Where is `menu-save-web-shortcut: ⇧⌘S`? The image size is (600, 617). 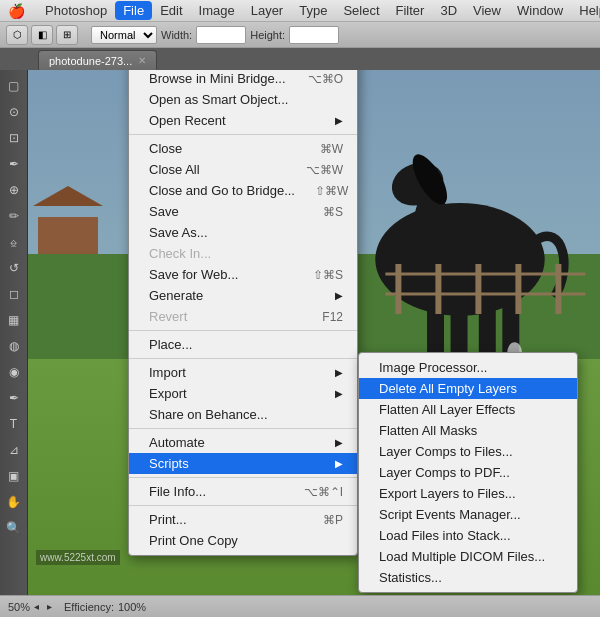 menu-save-web-shortcut: ⇧⌘S is located at coordinates (328, 275).